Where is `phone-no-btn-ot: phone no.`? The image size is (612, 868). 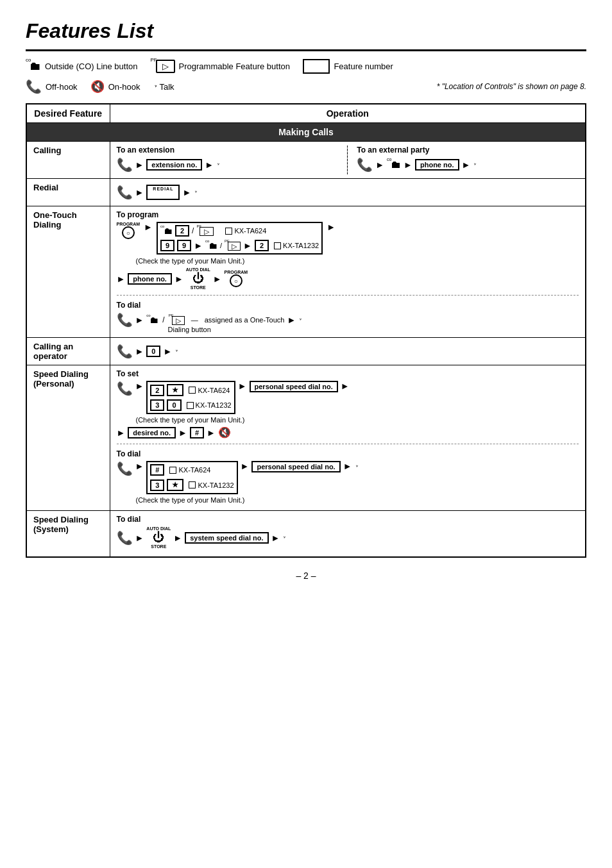 phone-no-btn-ot: phone no. is located at coordinates (150, 279).